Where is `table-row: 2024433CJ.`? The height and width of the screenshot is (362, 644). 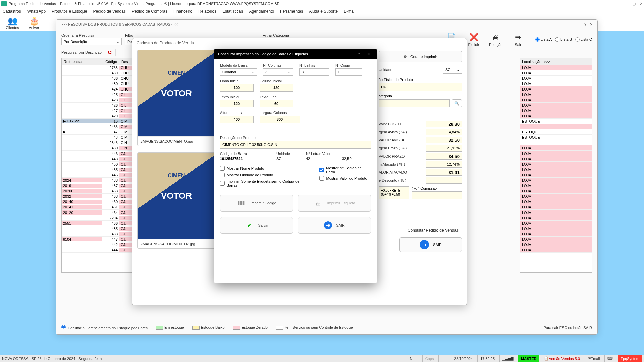 table-row: 2024433CJ. is located at coordinates (102, 180).